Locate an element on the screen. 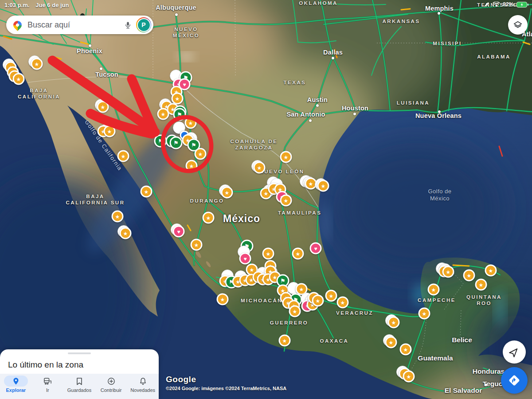  account-avatar: P is located at coordinates (144, 25).